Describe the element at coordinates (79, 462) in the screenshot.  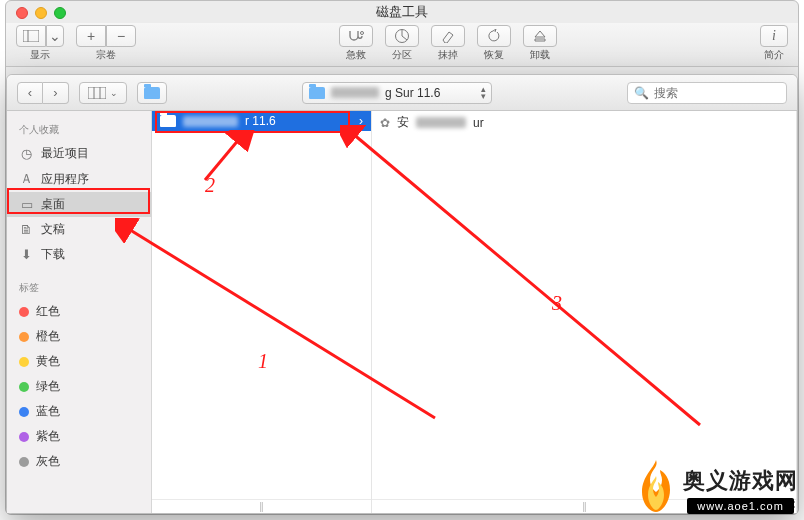
I see `sidebar-tag-gray: 灰色` at that location.